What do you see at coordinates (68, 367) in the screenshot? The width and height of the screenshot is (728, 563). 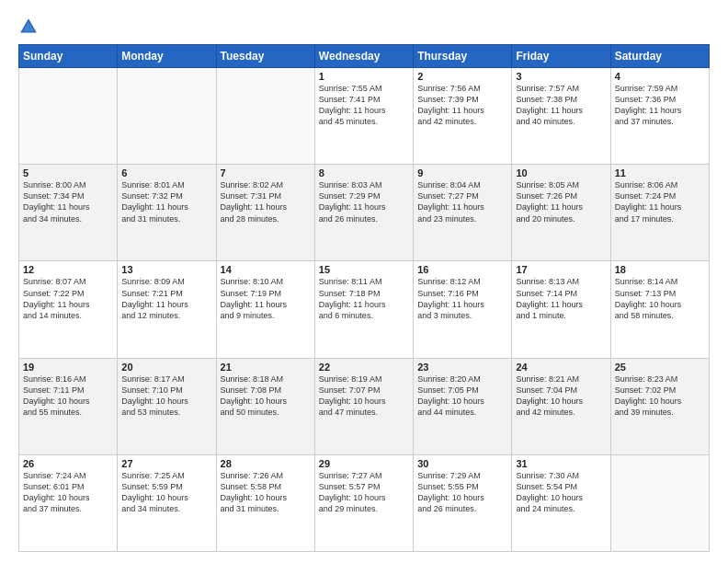 I see `day-number: 19` at bounding box center [68, 367].